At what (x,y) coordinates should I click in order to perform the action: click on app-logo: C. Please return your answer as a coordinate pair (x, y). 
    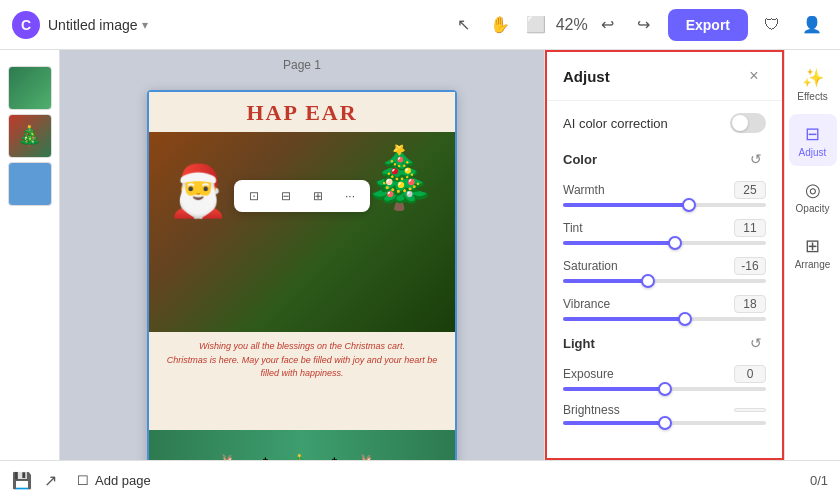
    Looking at the image, I should click on (26, 25).